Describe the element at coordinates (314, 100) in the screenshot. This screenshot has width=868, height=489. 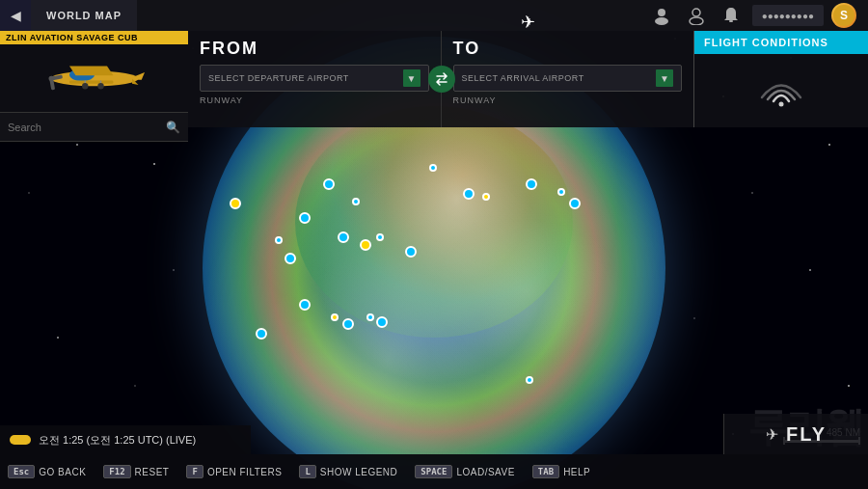
I see `from-runway-label: RUNWAY` at that location.